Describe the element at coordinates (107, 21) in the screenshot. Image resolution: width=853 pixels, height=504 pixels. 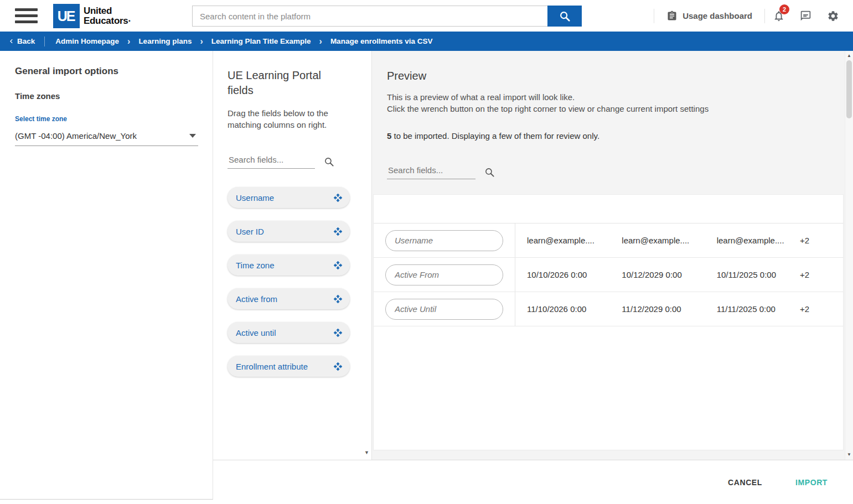
I see `brand-line2: Educators·` at that location.